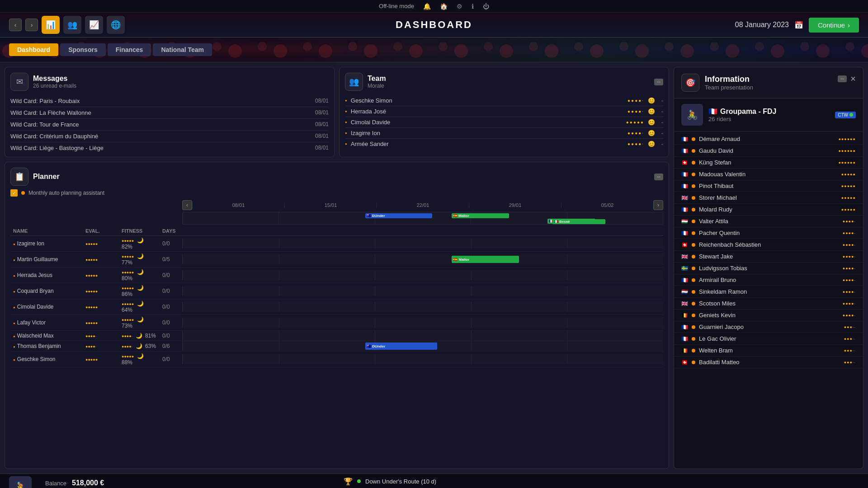  I want to click on list-item: 🇸🇪 Ludvigsson Tobias ●●●●·, so click(769, 268).